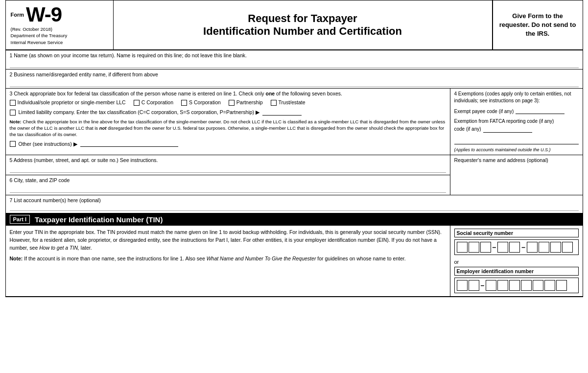  What do you see at coordinates (517, 111) in the screenshot?
I see `exempt-payee-row: Exempt payee code (if any)` at bounding box center [517, 111].